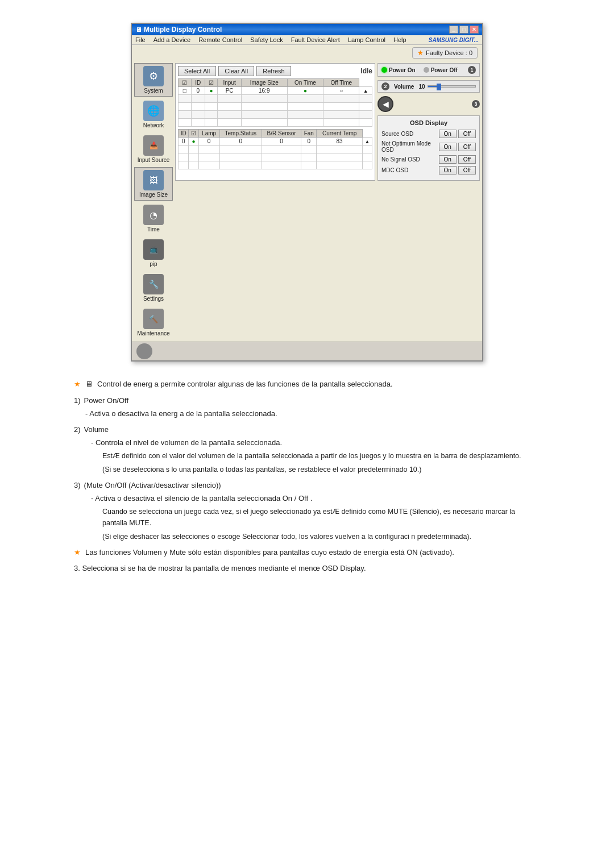  What do you see at coordinates (154, 149) in the screenshot?
I see `sidebar-item-input-source: 📥 Input Source` at bounding box center [154, 149].